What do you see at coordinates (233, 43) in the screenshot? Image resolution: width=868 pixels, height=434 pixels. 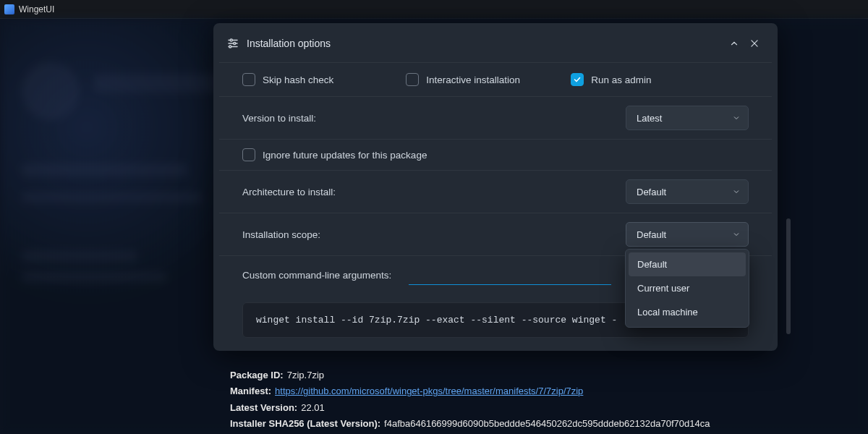 I see `sliders-icon` at bounding box center [233, 43].